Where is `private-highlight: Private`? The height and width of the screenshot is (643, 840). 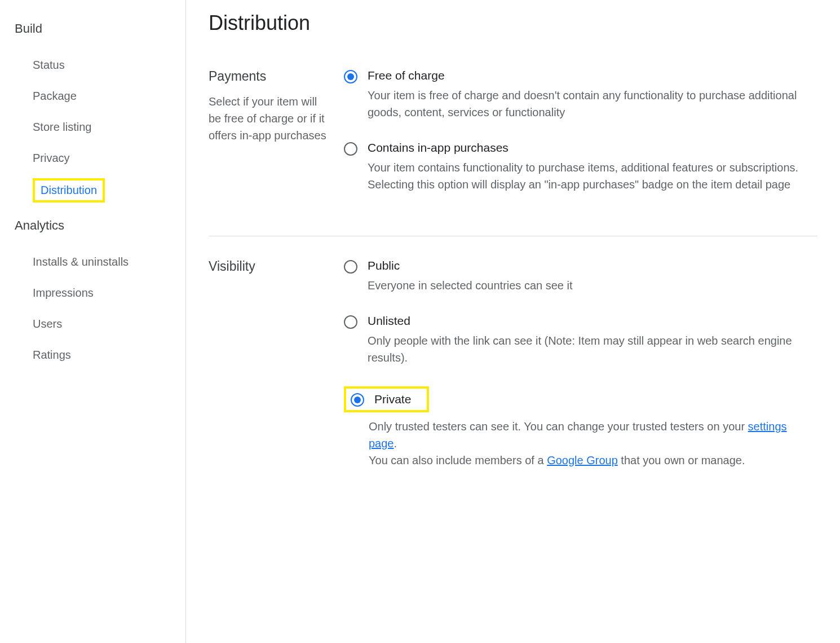 private-highlight: Private is located at coordinates (387, 399).